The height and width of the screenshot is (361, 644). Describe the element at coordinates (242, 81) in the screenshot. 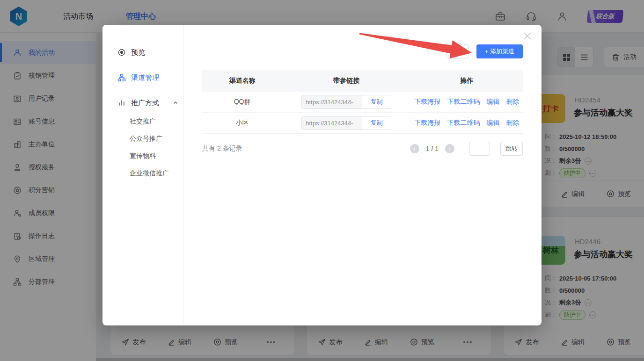

I see `column-header-name: 渠道名称` at that location.